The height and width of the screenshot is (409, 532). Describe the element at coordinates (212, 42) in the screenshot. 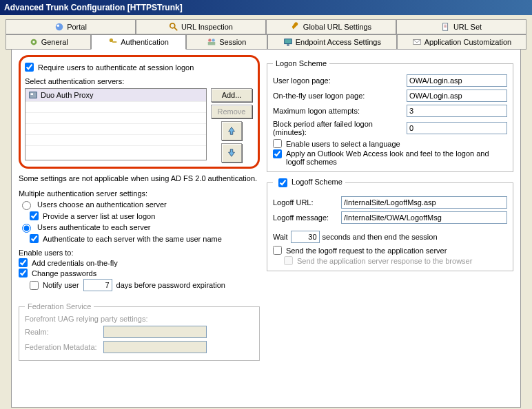

I see `users-icon` at that location.